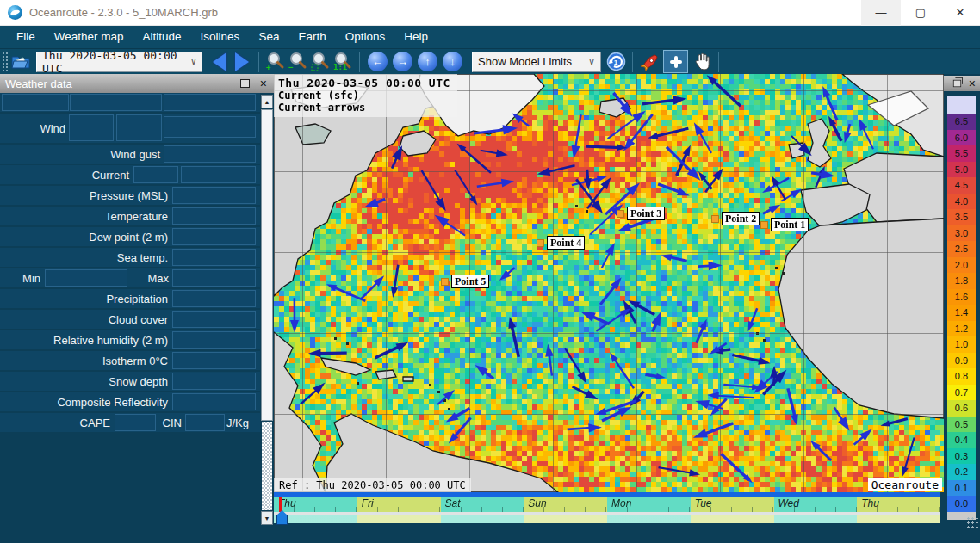 This screenshot has width=980, height=543. Describe the element at coordinates (960, 13) in the screenshot. I see `close-button: ✕` at that location.